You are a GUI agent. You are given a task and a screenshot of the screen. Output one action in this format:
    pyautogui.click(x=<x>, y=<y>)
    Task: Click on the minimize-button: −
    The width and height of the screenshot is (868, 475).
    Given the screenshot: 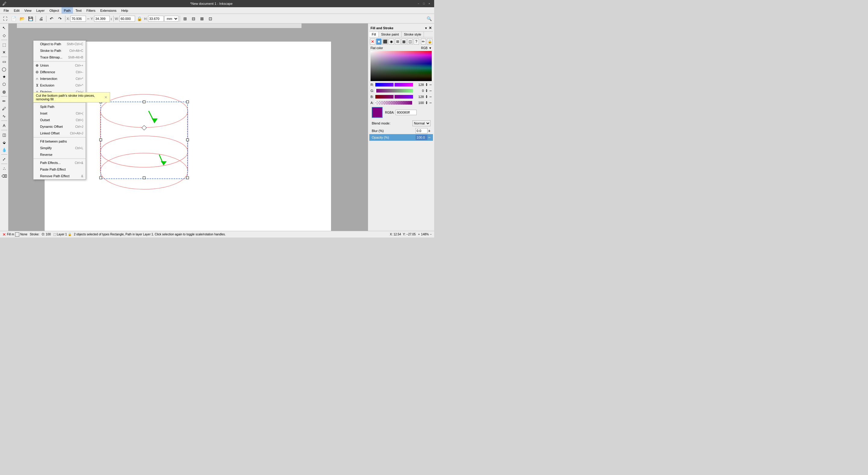 What is the action you would take?
    pyautogui.click(x=418, y=4)
    